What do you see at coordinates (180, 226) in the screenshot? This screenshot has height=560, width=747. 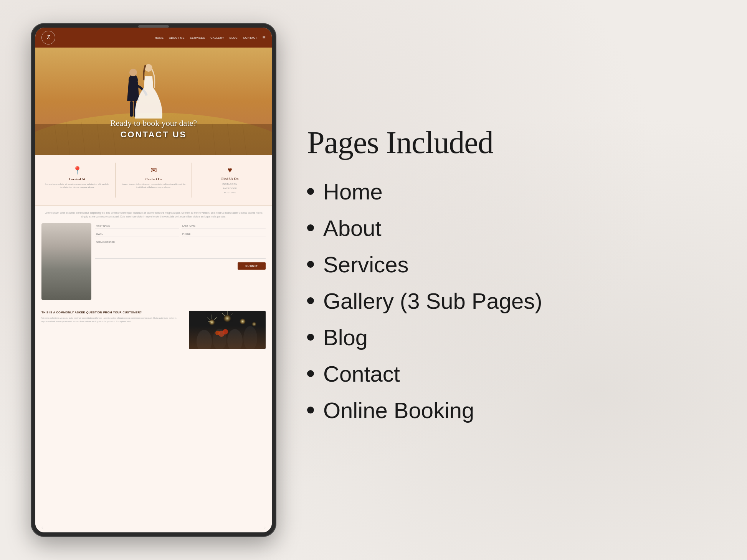 I see `form-row-name` at bounding box center [180, 226].